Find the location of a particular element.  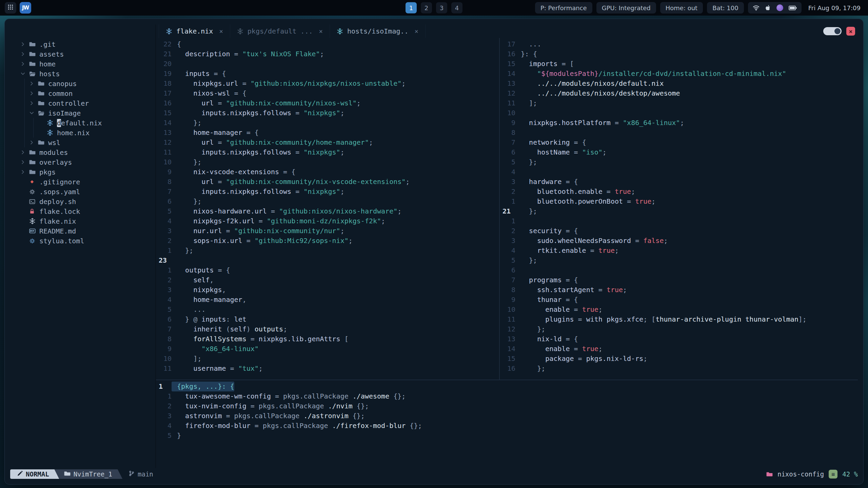

code-line: 5 ... is located at coordinates (328, 310).